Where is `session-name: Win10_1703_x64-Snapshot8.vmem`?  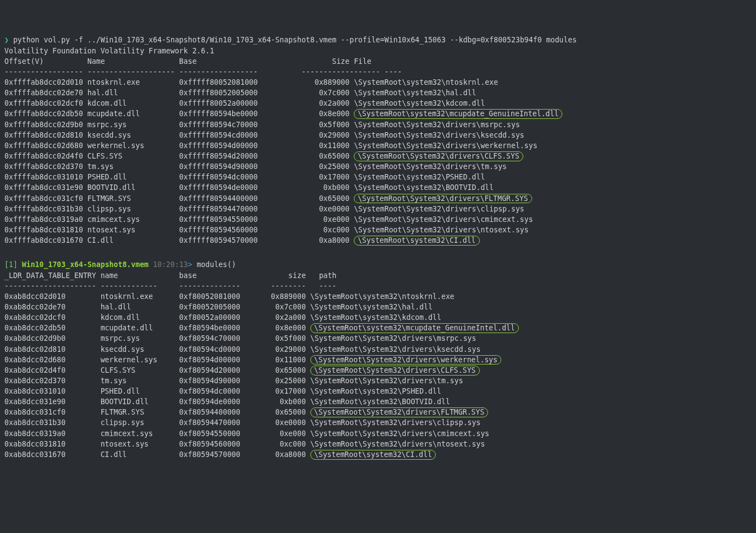
session-name: Win10_1703_x64-Snapshot8.vmem is located at coordinates (85, 264).